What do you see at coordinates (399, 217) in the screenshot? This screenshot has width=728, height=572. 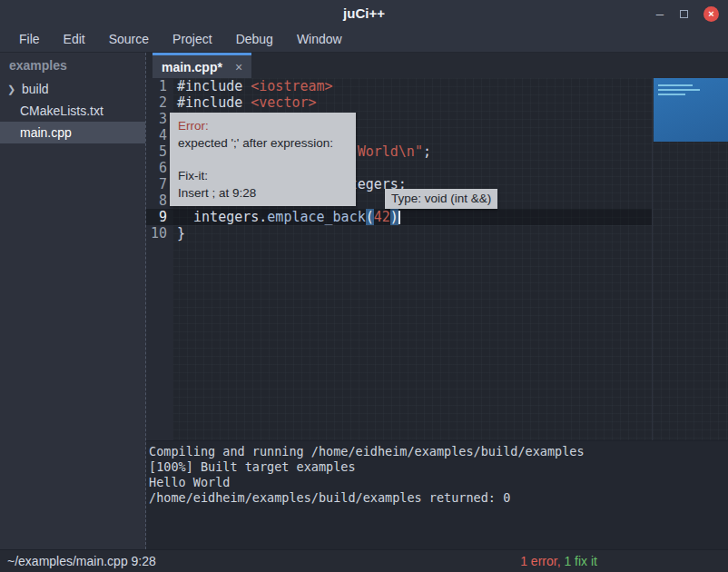 I see `code-line-current: 9 integers.emplace_back(42)` at bounding box center [399, 217].